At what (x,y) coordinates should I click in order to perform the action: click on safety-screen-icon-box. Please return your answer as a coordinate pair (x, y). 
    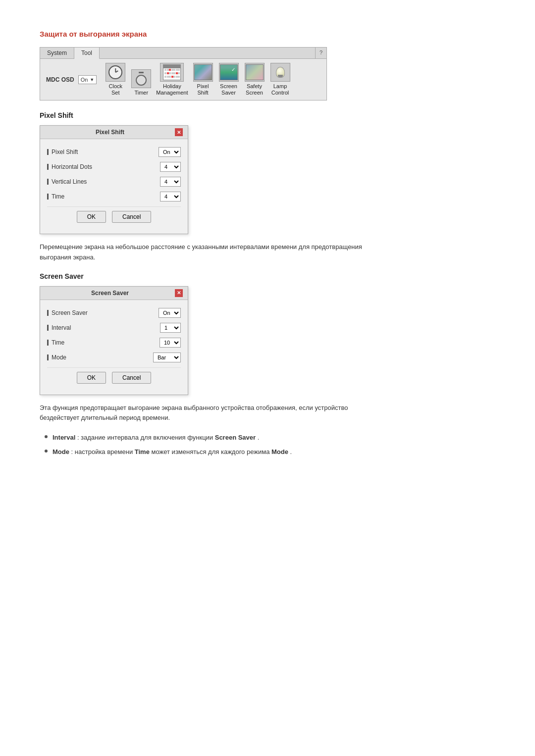
    Looking at the image, I should click on (255, 72).